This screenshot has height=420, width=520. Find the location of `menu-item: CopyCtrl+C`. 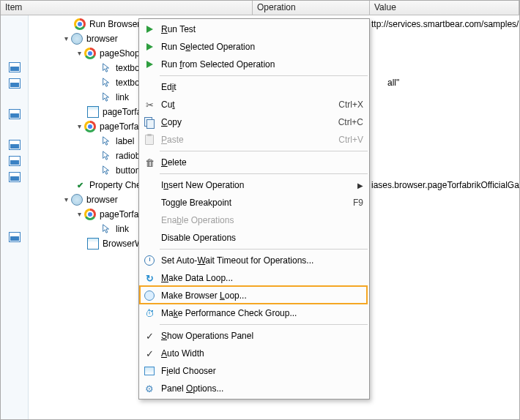

menu-item: CopyCtrl+C is located at coordinates (254, 122).